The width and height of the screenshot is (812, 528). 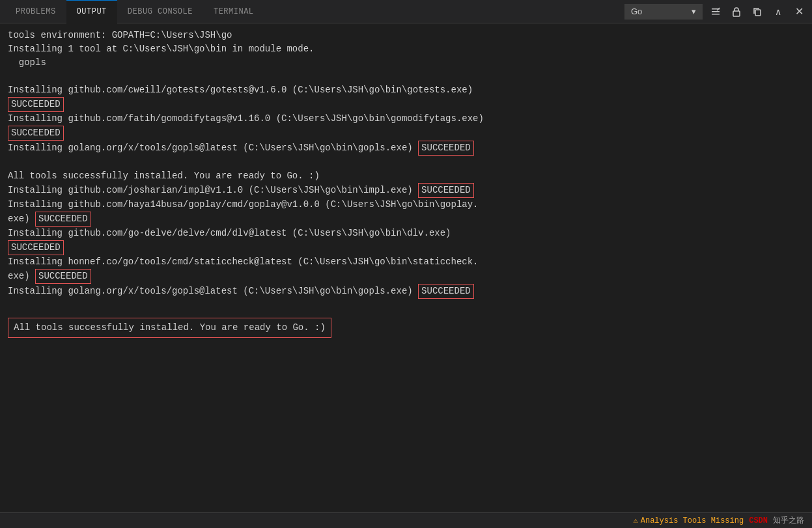 What do you see at coordinates (694, 12) in the screenshot?
I see `chevron-down-icon: ▾` at bounding box center [694, 12].